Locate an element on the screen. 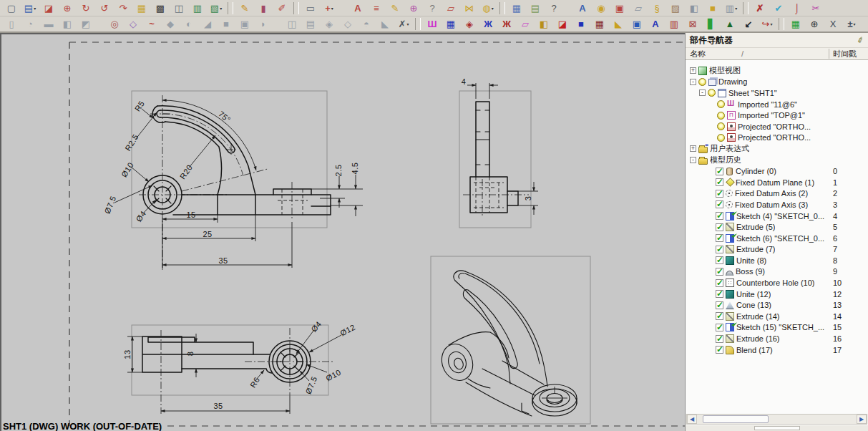 The height and width of the screenshot is (431, 868). tree-row: Extrude (14) 14 is located at coordinates (777, 316).